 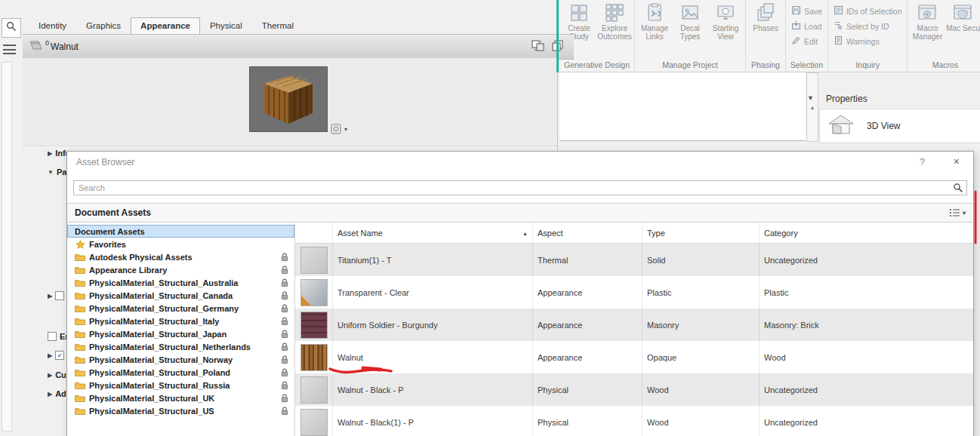 What do you see at coordinates (181, 398) in the screenshot?
I see `tree-item-physicalmaterial-structural-uk: PhysicalMaterial_Structural_UK` at bounding box center [181, 398].